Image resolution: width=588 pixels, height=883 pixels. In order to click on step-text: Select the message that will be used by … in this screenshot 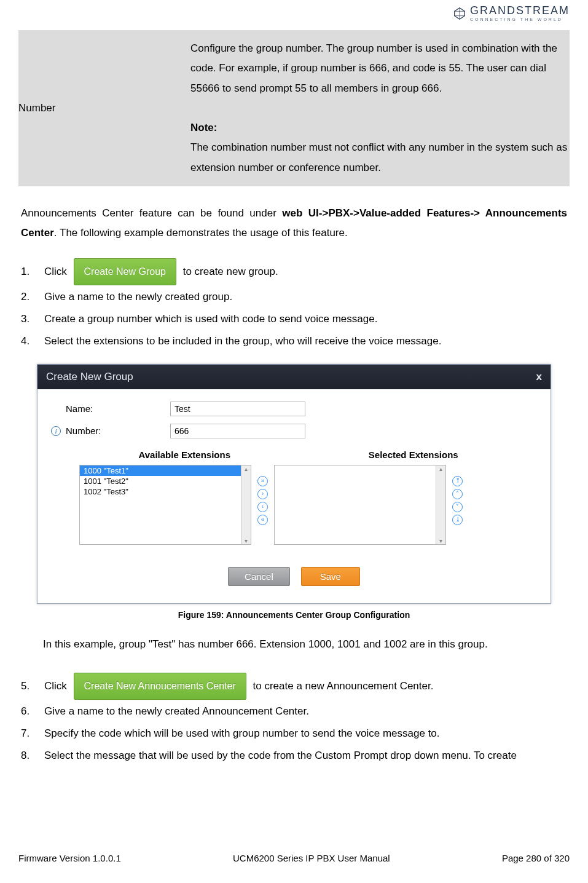, I will do `click(280, 756)`.